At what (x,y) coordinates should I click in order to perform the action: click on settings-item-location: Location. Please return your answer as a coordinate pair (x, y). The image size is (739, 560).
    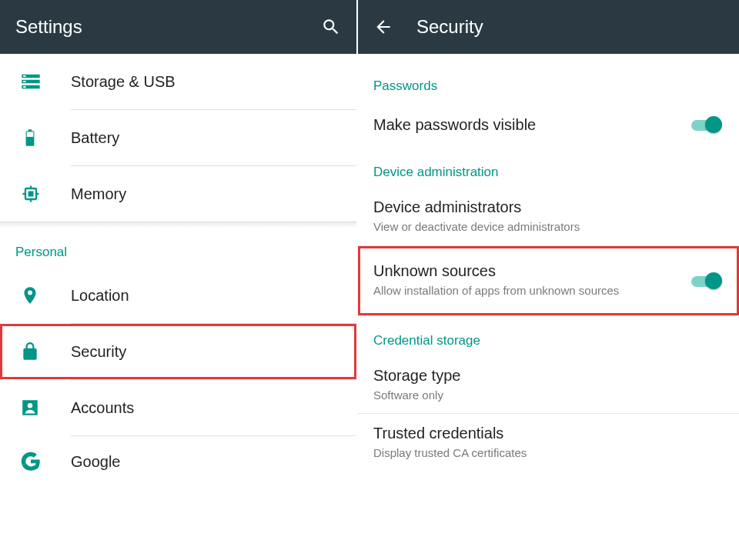
    Looking at the image, I should click on (179, 295).